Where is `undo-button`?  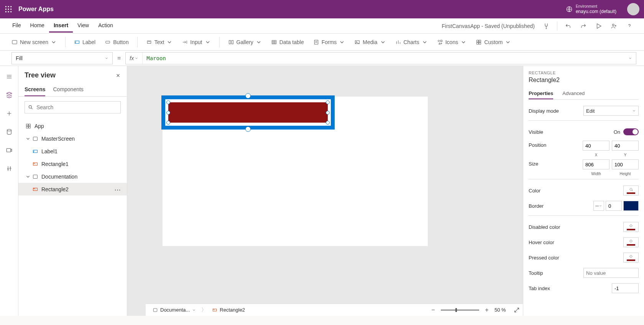 undo-button is located at coordinates (568, 26).